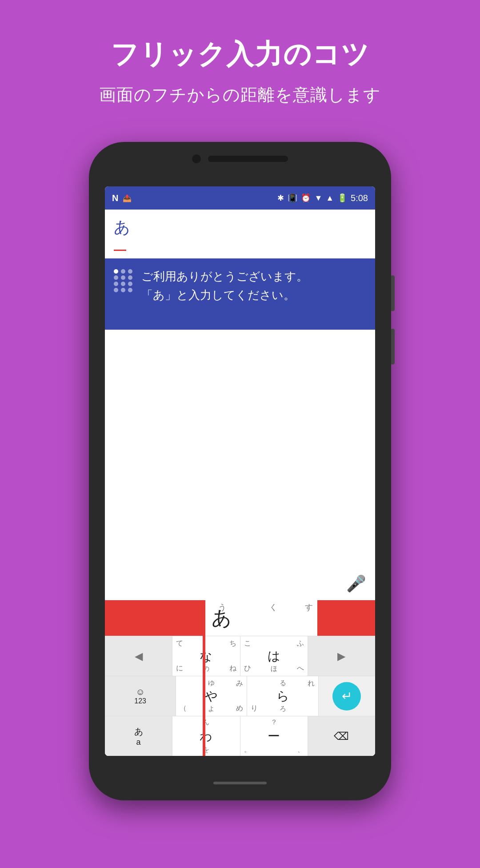  Describe the element at coordinates (240, 234) in the screenshot. I see `text-input-area: あ` at that location.